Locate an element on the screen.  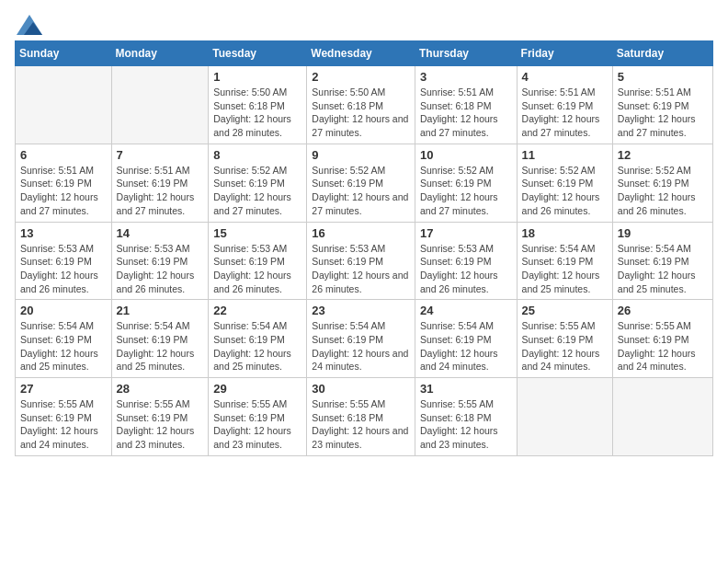
calendar-cell: 7Sunrise: 5:51 AMSunset: 6:19 PMDaylight… is located at coordinates (160, 182).